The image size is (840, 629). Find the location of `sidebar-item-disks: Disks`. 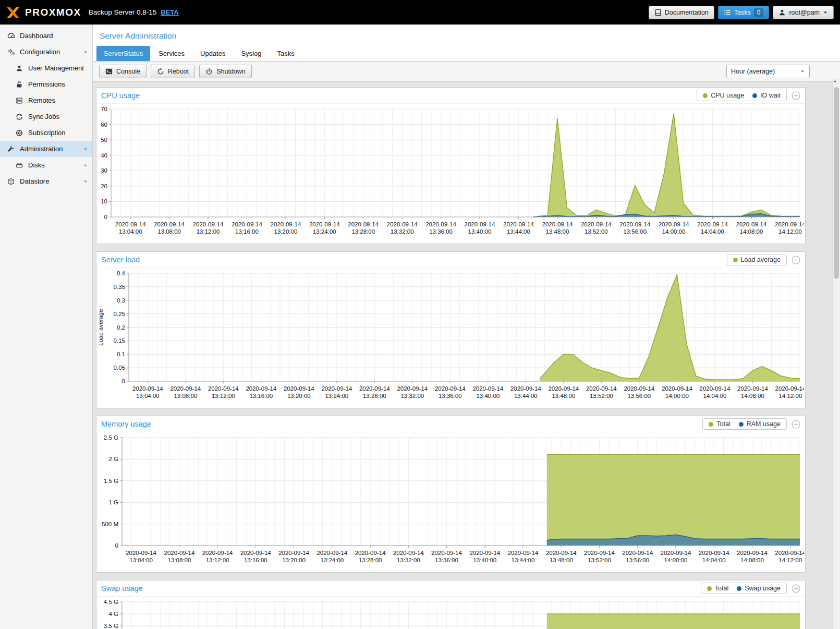

sidebar-item-disks: Disks is located at coordinates (46, 165).